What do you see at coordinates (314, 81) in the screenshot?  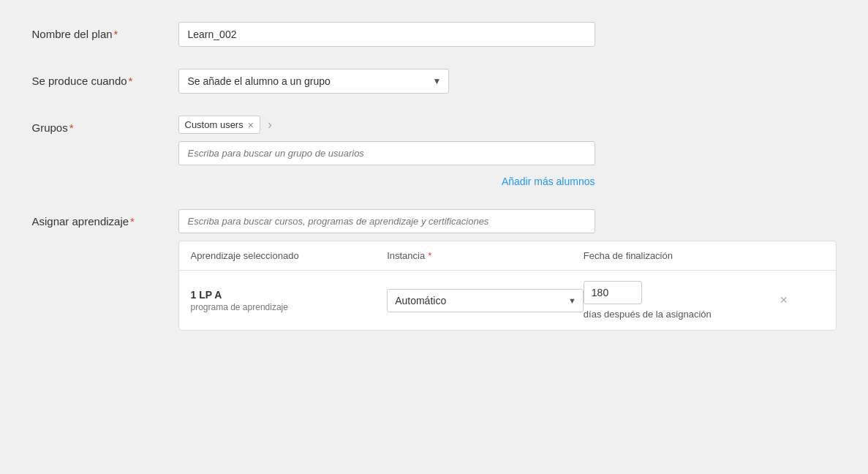 I see `se-produce-select-wrapper: Se añade el alumno a un grupo Se crea el…` at bounding box center [314, 81].